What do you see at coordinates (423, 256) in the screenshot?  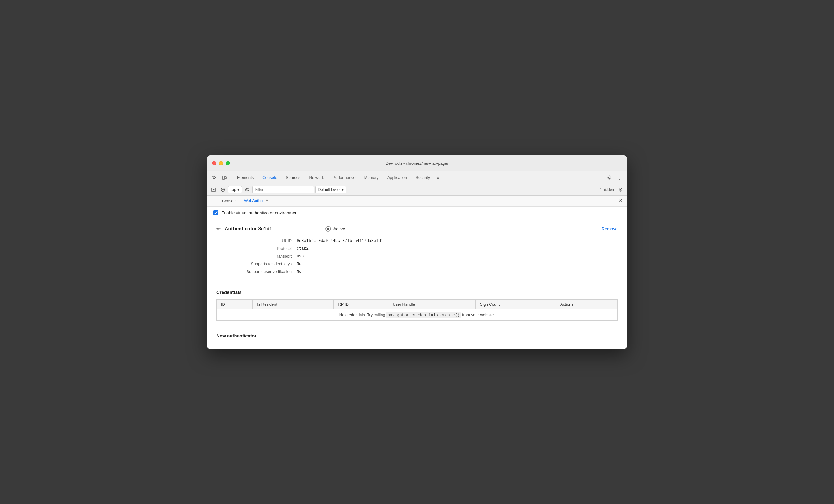 I see `transport-row: Transport usb` at bounding box center [423, 256].